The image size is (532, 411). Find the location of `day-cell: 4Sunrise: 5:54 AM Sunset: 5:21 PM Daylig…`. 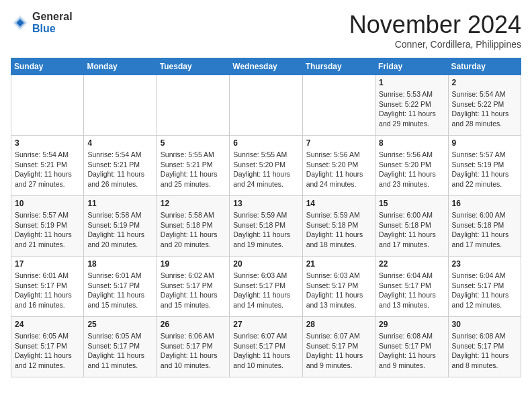

day-cell: 4Sunrise: 5:54 AM Sunset: 5:21 PM Daylig… is located at coordinates (120, 166).